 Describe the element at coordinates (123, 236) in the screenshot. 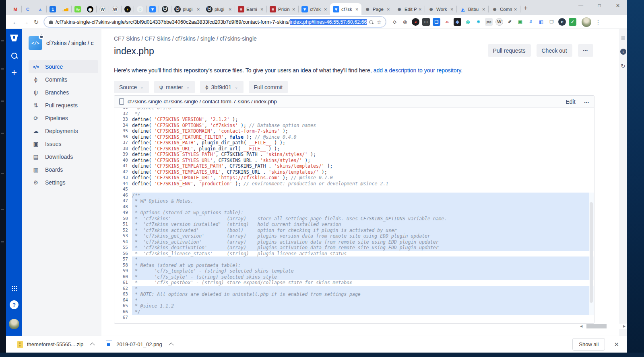

I see `line-number: 53` at that location.